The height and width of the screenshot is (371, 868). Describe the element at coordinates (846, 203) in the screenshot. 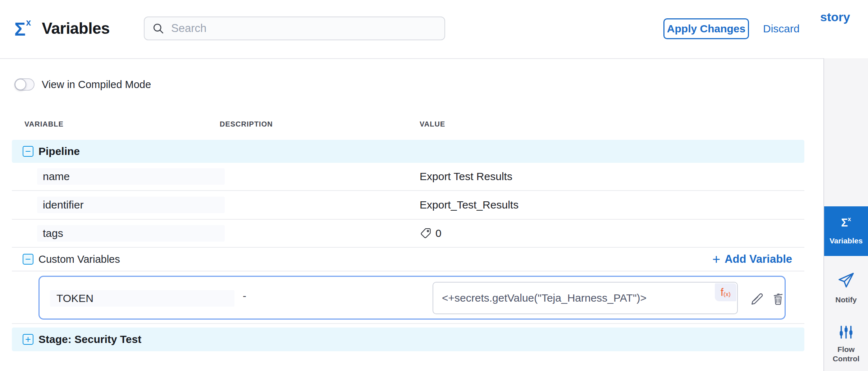

I see `right-rail: Σx Variables Notify Flow Control` at that location.